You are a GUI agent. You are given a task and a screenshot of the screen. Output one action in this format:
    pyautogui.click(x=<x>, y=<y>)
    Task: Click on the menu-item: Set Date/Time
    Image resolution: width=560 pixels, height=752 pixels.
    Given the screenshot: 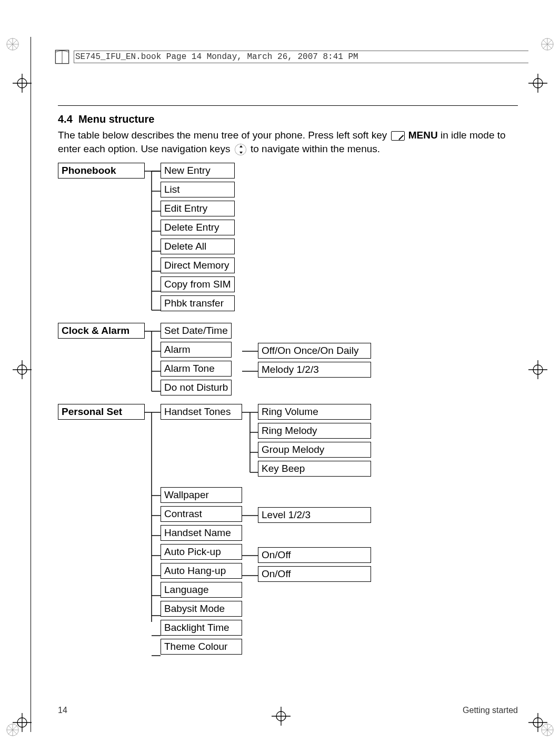 What is the action you would take?
    pyautogui.click(x=196, y=331)
    